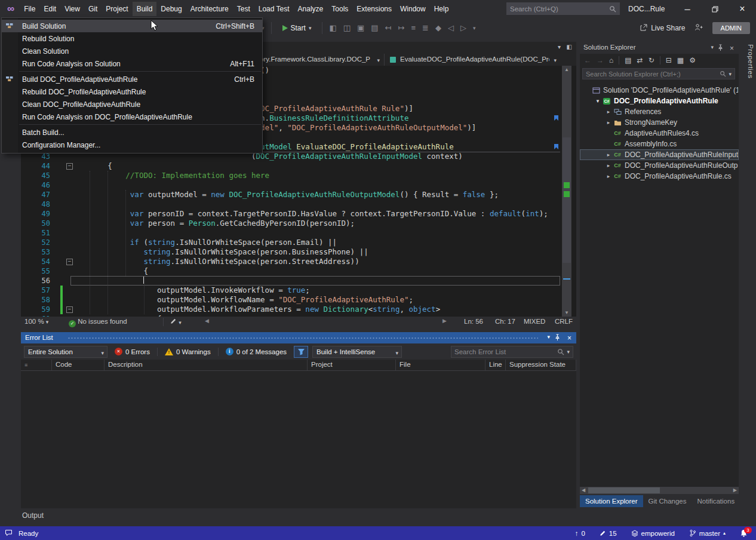  I want to click on menu-item-run-code-analysis-on-solution: Run Code Analysis on SolutionAlt+F11, so click(132, 63).